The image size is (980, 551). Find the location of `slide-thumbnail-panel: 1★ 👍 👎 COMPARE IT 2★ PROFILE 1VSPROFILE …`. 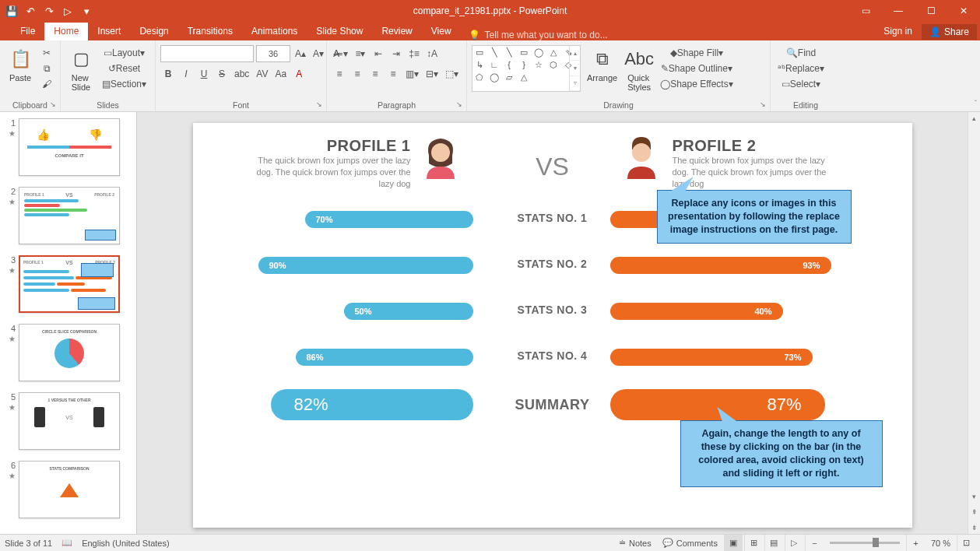

slide-thumbnail-panel: 1★ 👍 👎 COMPARE IT 2★ PROFILE 1VSPROFILE … is located at coordinates (68, 323).